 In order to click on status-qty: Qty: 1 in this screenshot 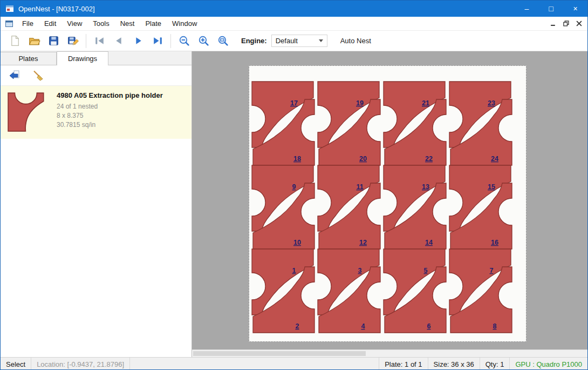, I will do `click(495, 364)`.